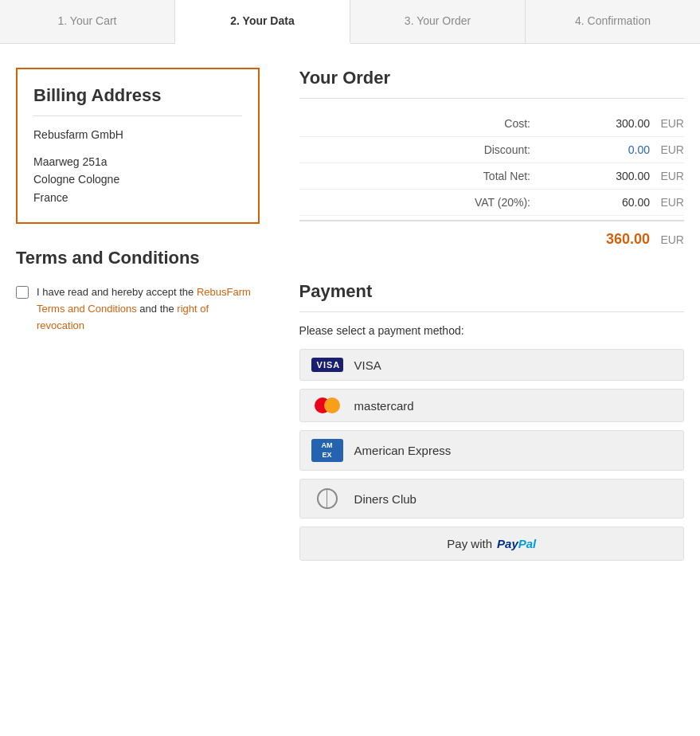  Describe the element at coordinates (350, 22) in the screenshot. I see `checkout-stepper: 1. Your Cart 2. Your Data 3. Your Order …` at that location.